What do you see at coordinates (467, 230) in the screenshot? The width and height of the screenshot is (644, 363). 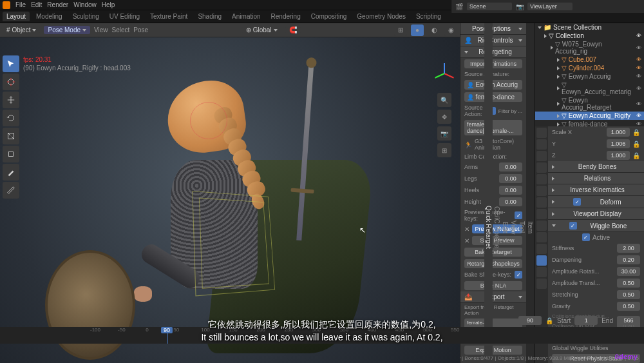 I see `preview-x: ✕` at bounding box center [467, 230].